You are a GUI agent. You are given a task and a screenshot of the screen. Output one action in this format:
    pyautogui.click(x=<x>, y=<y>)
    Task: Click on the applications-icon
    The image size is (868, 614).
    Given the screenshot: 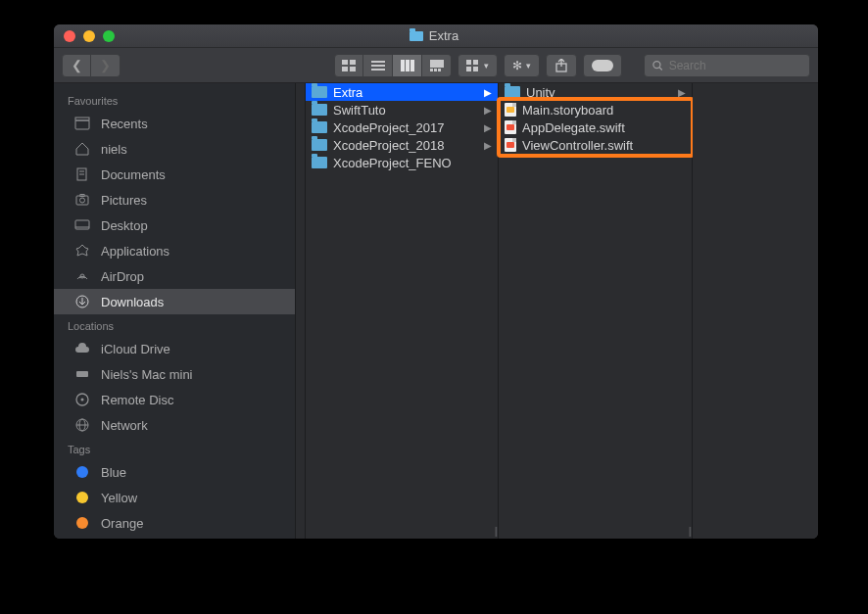 What is the action you would take?
    pyautogui.click(x=82, y=251)
    